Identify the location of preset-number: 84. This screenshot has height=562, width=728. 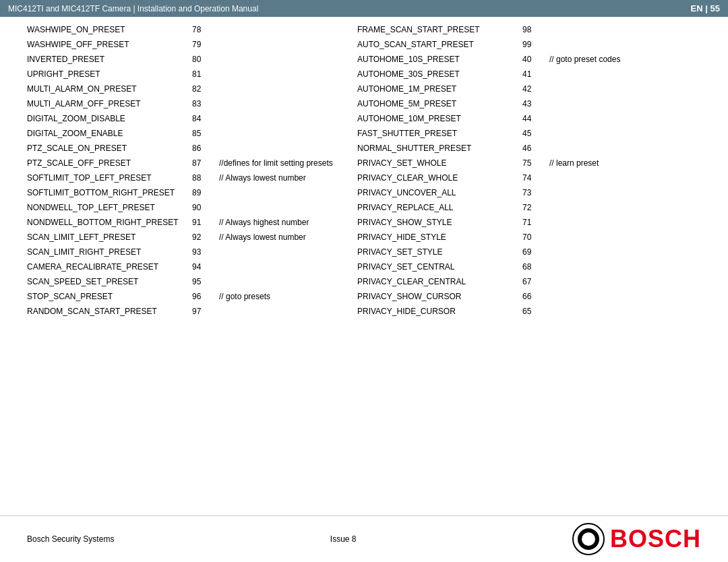
(202, 119).